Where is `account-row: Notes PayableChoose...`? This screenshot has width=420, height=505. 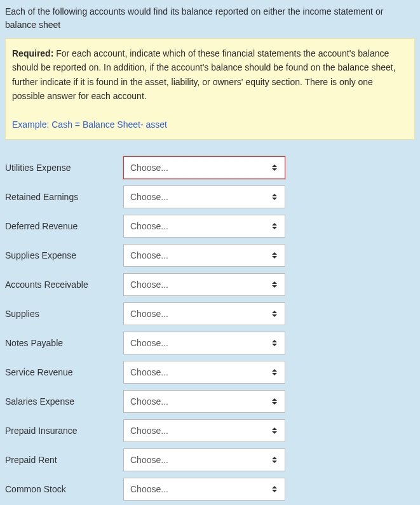
account-row: Notes PayableChoose... is located at coordinates (210, 343).